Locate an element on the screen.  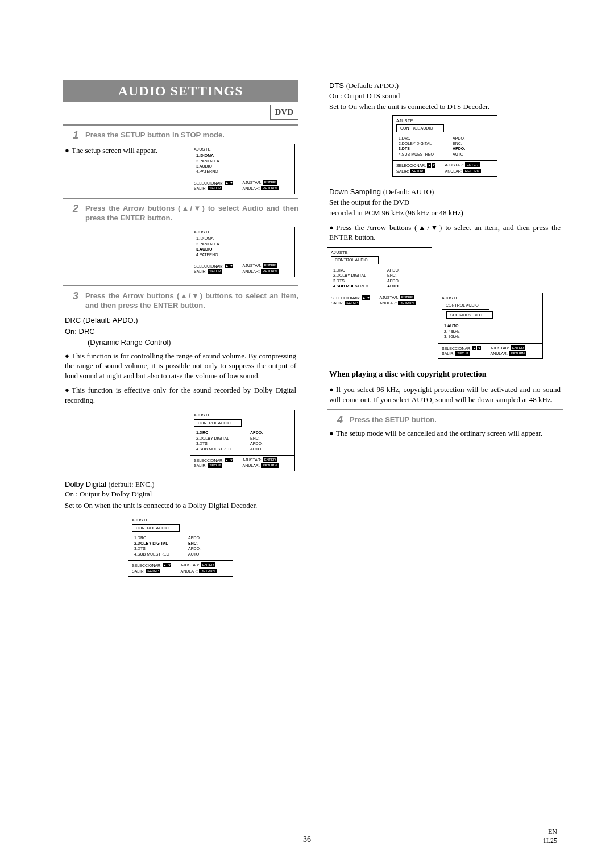
body-text: ●This function is for controlling the ra… is located at coordinates (181, 366).